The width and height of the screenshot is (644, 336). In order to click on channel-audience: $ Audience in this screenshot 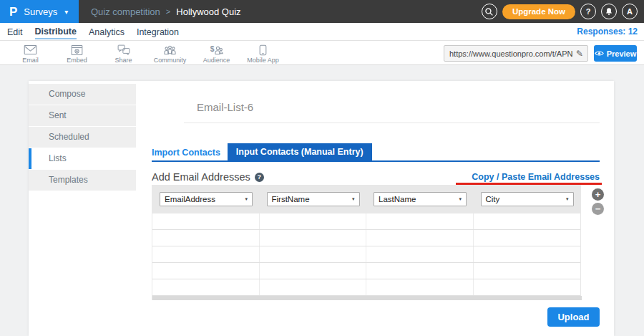, I will do `click(216, 52)`.